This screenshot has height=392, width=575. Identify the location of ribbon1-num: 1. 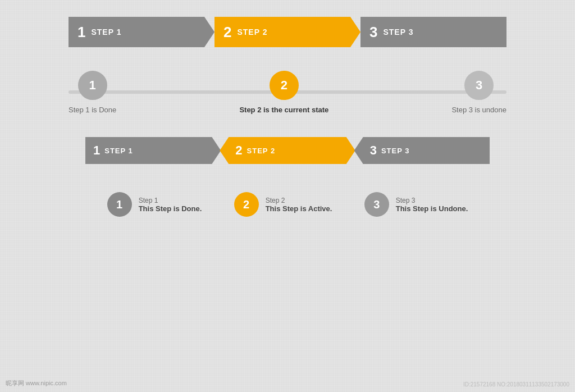
(97, 151).